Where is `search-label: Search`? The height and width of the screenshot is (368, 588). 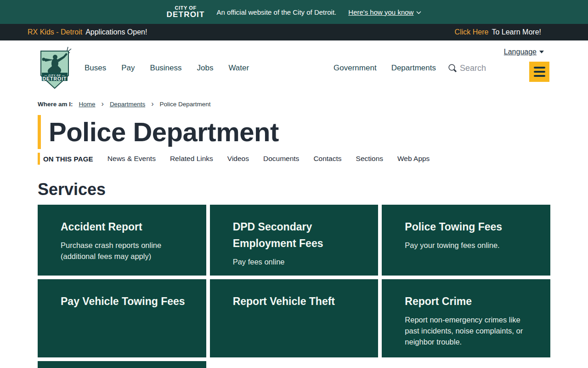
search-label: Search is located at coordinates (473, 68).